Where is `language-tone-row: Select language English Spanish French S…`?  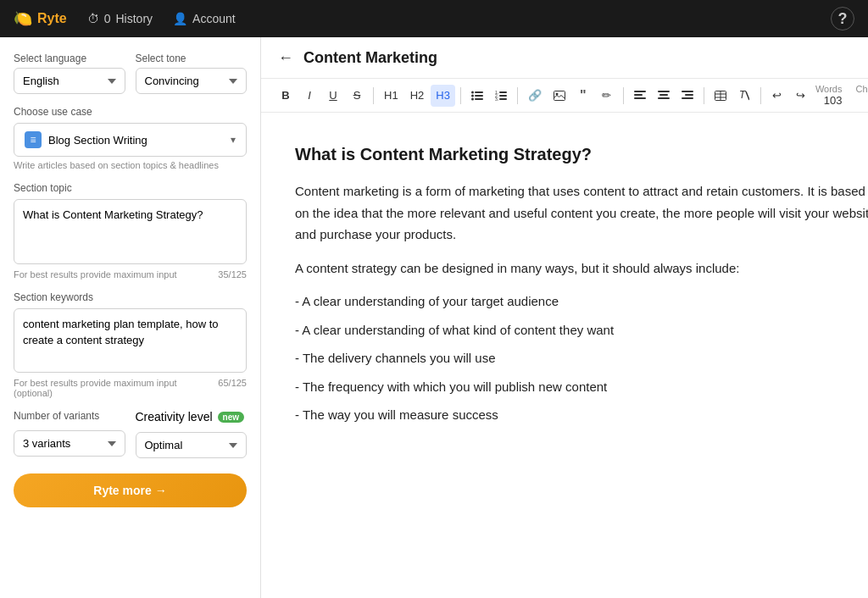
language-tone-row: Select language English Spanish French S… is located at coordinates (131, 73).